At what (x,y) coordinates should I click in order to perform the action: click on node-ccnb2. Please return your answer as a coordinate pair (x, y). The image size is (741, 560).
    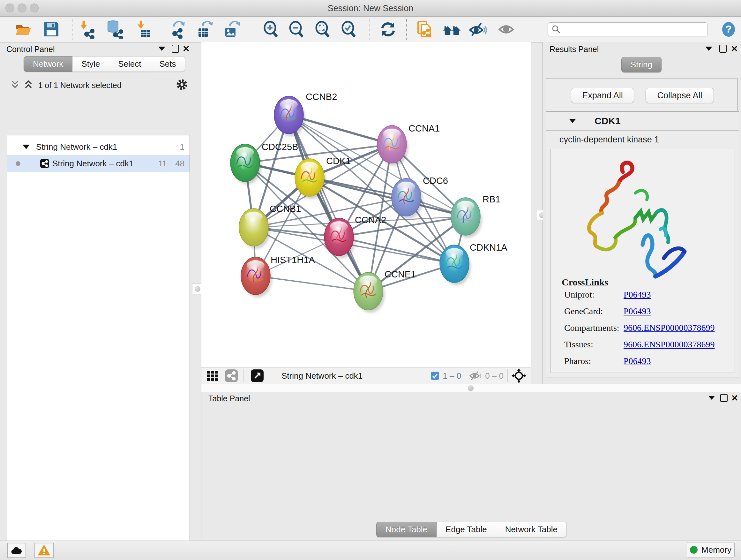
    Looking at the image, I should click on (289, 116).